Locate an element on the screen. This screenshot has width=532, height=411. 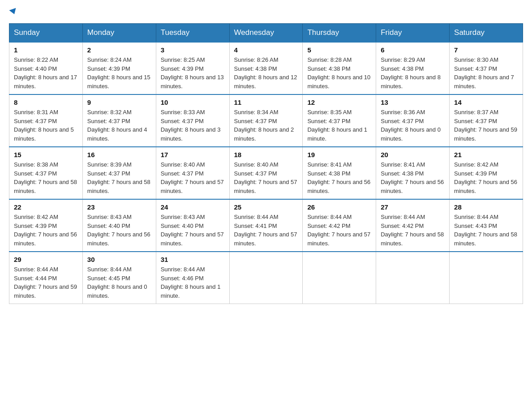
calendar-cell: 28Sunrise: 8:44 AMSunset: 4:43 PMDayligh… is located at coordinates (486, 226).